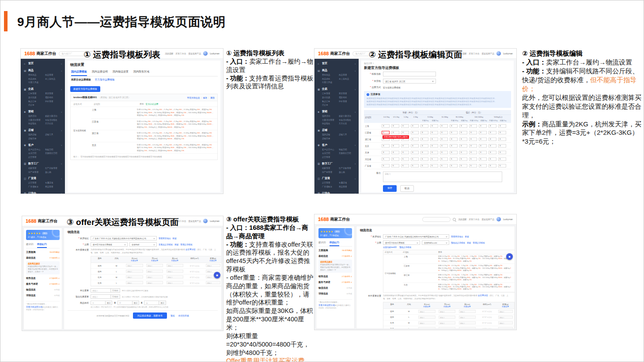 This screenshot has height=362, width=644. Describe the element at coordinates (347, 150) in the screenshot. I see `sidebar-subitem: 智能营销` at that location.